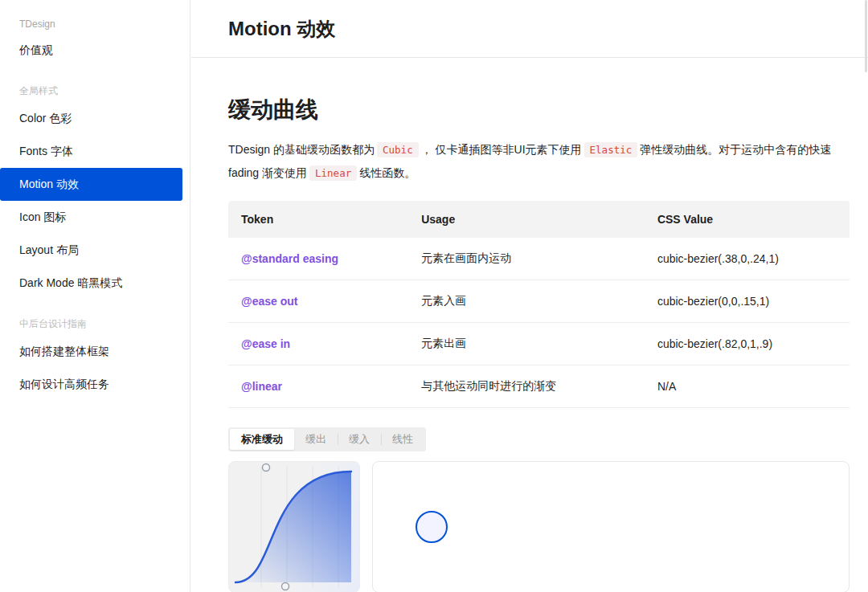 The height and width of the screenshot is (592, 868). What do you see at coordinates (538, 110) in the screenshot?
I see `section-title: 缓动曲线` at bounding box center [538, 110].